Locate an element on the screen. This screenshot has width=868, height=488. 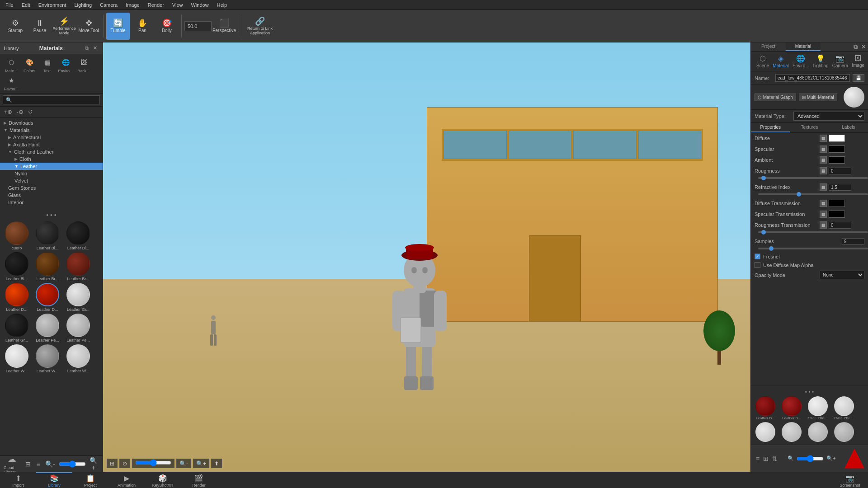
roughness-texture-button: ▦ is located at coordinates (823, 171).